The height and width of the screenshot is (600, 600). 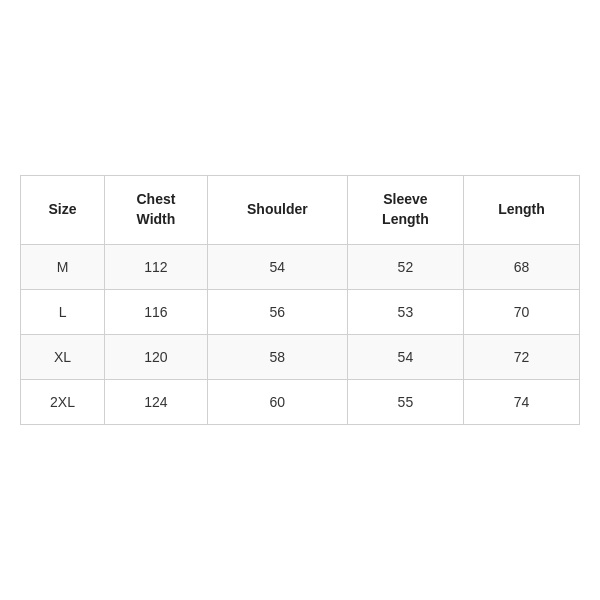 What do you see at coordinates (521, 210) in the screenshot?
I see `header-length: Length` at bounding box center [521, 210].